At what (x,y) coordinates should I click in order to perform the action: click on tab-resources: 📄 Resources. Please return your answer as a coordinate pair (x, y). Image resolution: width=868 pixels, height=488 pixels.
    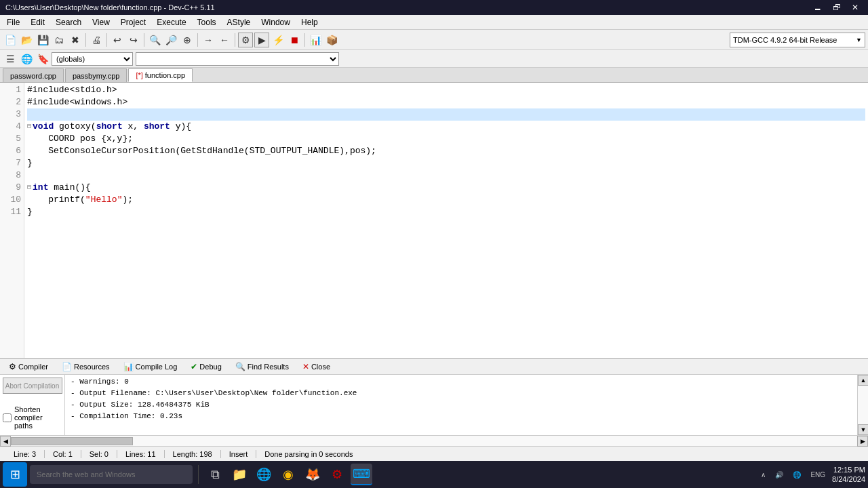
    Looking at the image, I should click on (85, 367).